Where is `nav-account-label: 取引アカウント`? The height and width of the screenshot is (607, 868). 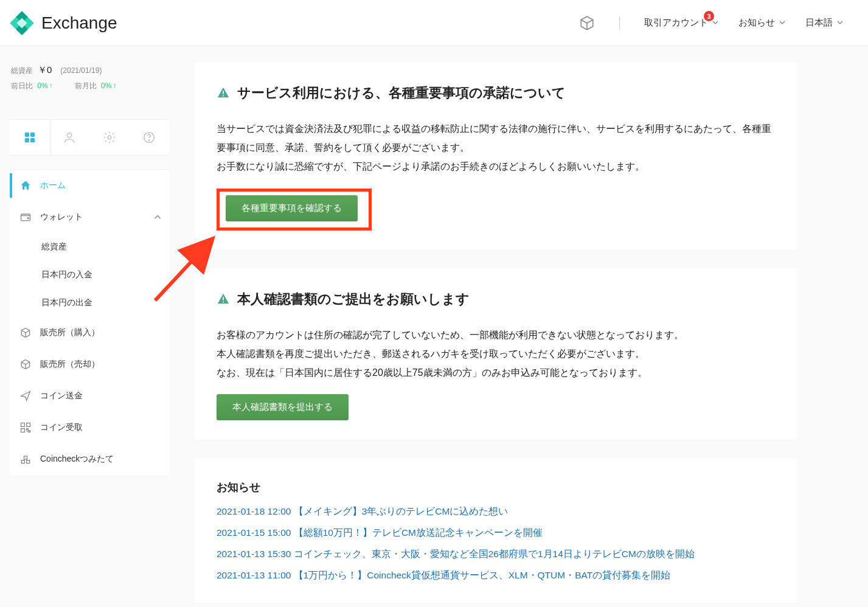
nav-account-label: 取引アカウント is located at coordinates (676, 23).